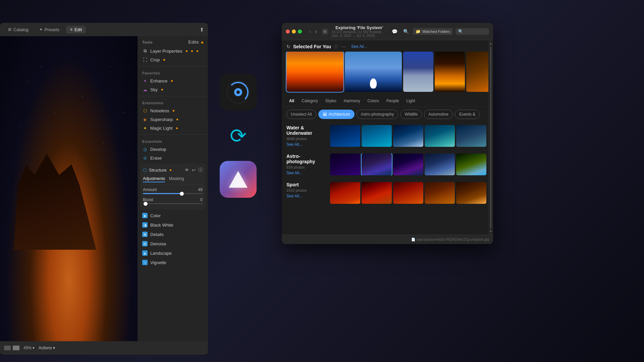  What do you see at coordinates (173, 253) in the screenshot?
I see `landscape-item: ▲ Landscape` at bounding box center [173, 253].